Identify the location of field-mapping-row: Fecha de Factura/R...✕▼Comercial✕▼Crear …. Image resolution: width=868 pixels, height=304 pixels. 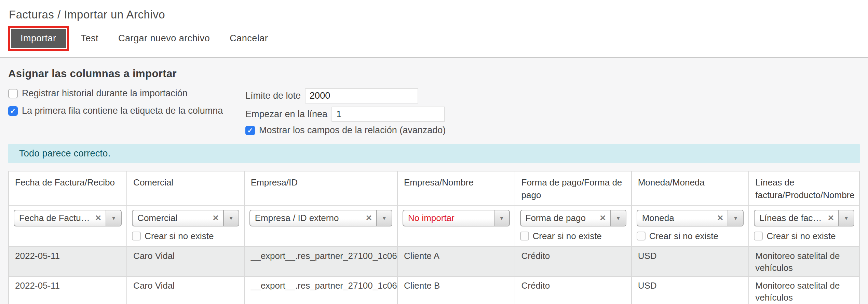
(434, 226).